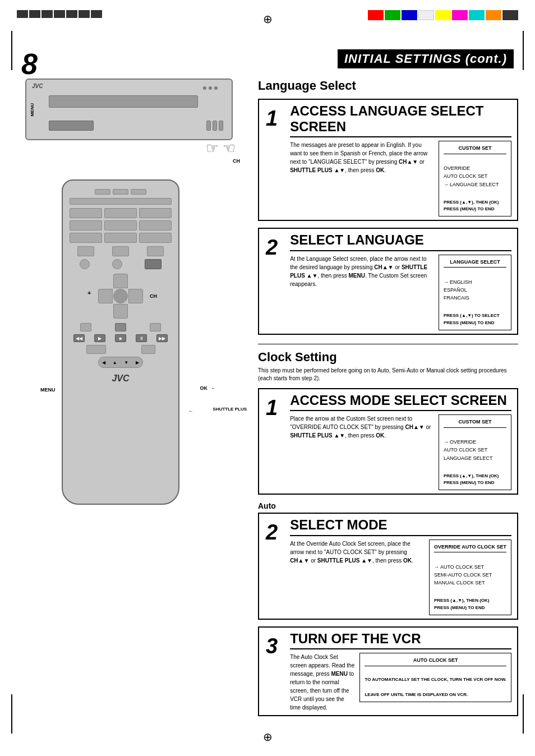 The height and width of the screenshot is (756, 535). Describe the element at coordinates (121, 338) in the screenshot. I see `stop-btn: ■` at that location.